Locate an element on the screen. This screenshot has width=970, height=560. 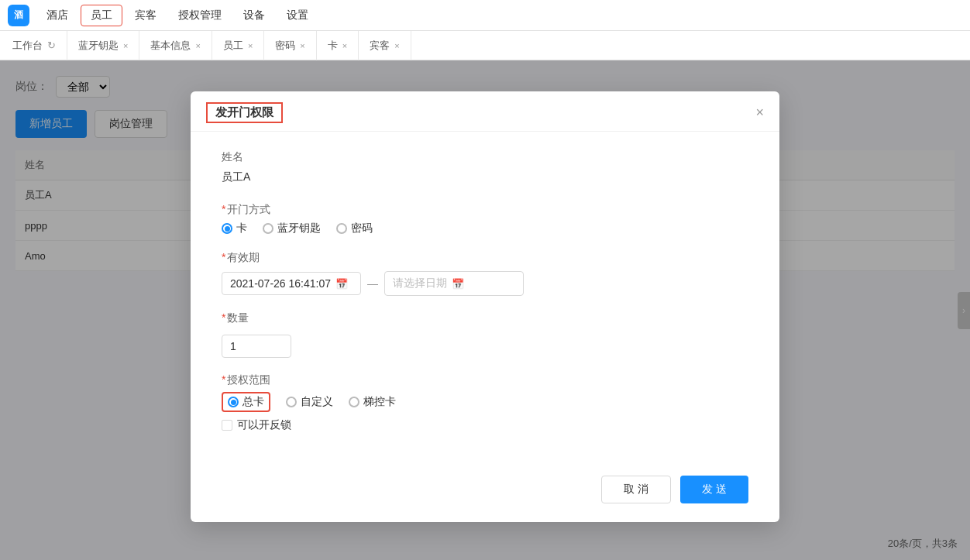
tab-basic-info: 基本信息 × is located at coordinates (175, 46).